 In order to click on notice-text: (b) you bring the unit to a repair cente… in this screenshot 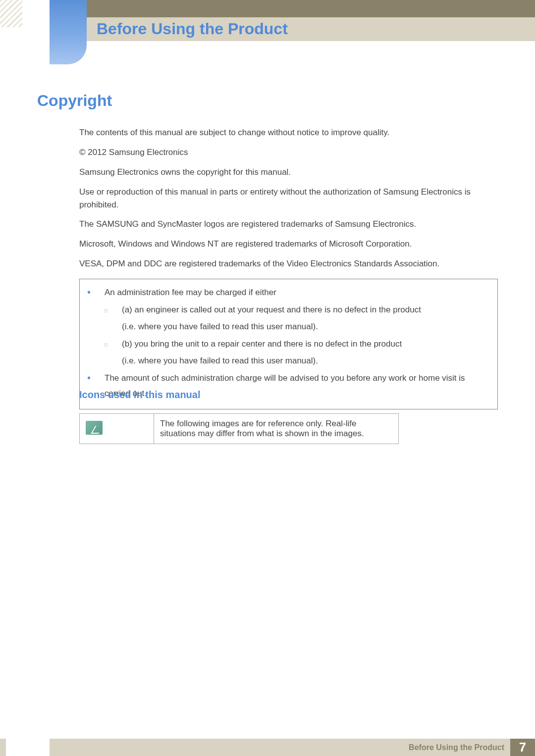, I will do `click(262, 345)`.